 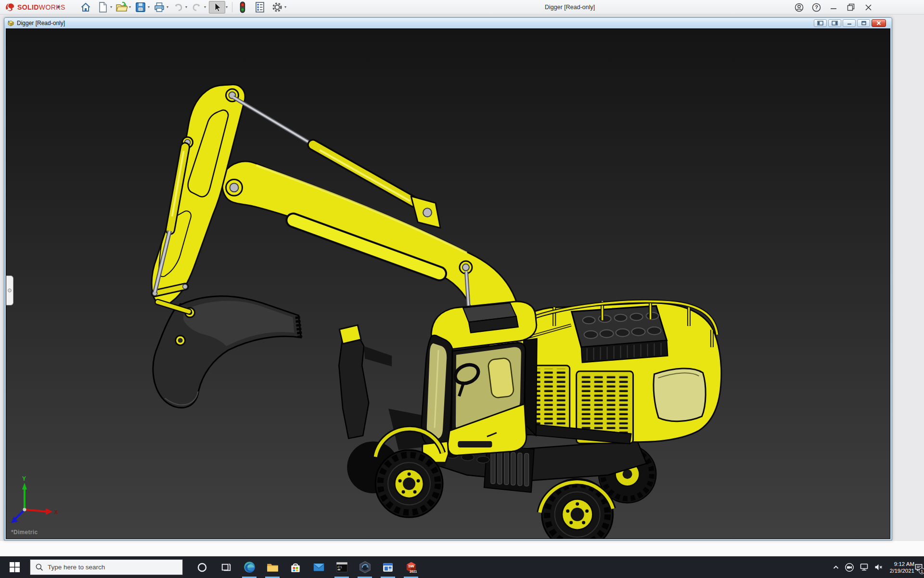 I want to click on tray-network-button, so click(x=864, y=567).